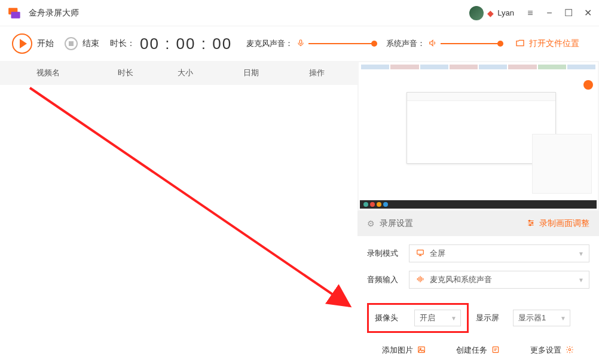  Describe the element at coordinates (421, 350) in the screenshot. I see `image-icon` at that location.